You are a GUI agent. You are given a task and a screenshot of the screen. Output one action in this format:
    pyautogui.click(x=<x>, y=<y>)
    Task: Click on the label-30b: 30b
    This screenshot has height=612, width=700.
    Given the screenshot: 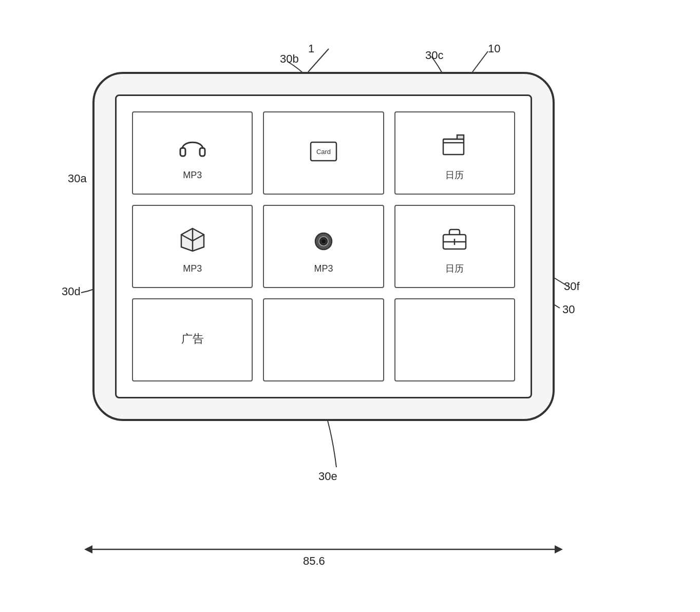 What is the action you would take?
    pyautogui.click(x=290, y=59)
    